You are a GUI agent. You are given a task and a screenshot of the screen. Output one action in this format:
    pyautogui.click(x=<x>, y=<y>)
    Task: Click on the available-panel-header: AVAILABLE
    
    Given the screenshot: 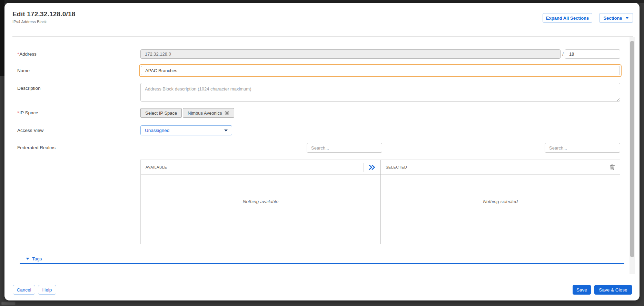 What is the action you would take?
    pyautogui.click(x=261, y=167)
    